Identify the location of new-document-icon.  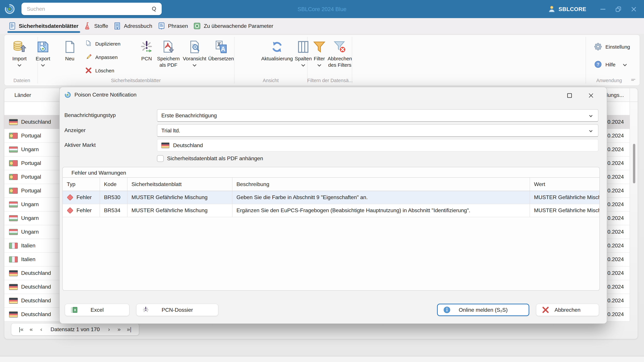
(70, 47).